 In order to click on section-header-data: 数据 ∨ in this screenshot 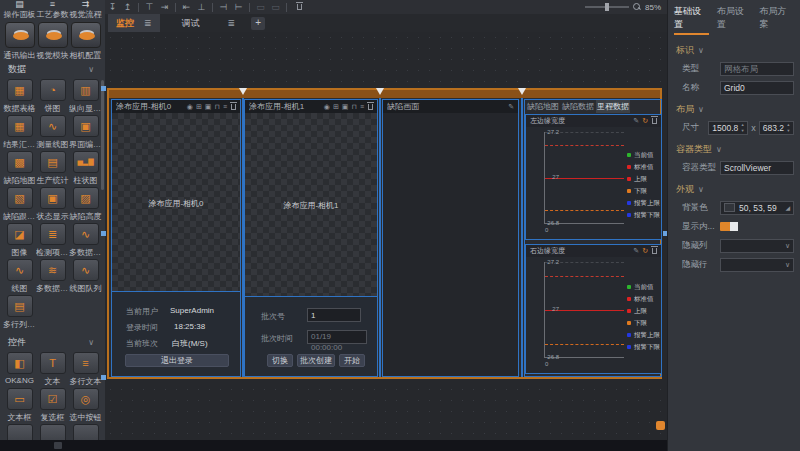, I will do `click(50, 69)`.